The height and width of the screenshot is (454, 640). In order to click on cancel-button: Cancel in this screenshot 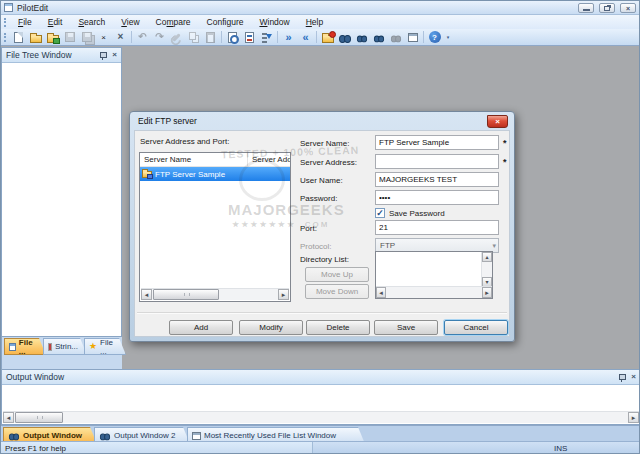, I will do `click(476, 328)`.